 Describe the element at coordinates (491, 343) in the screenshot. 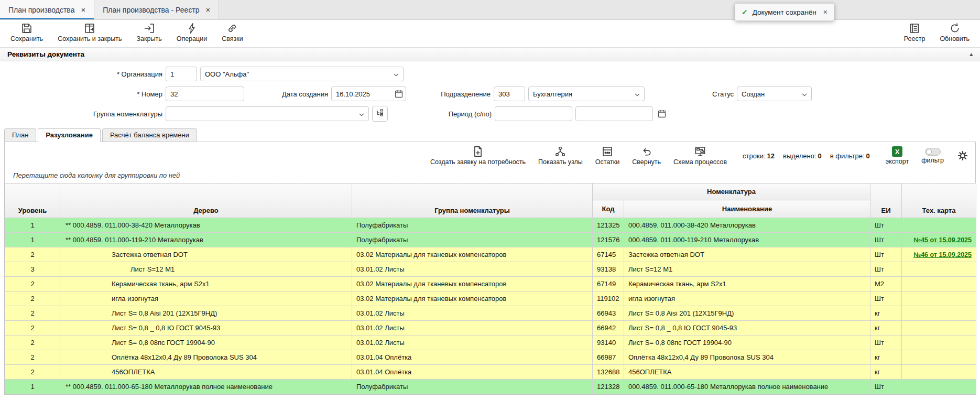

I see `table-row: 2Лист S= 0,8 08пс ГОСТ 19904-9003.01.02 …` at that location.